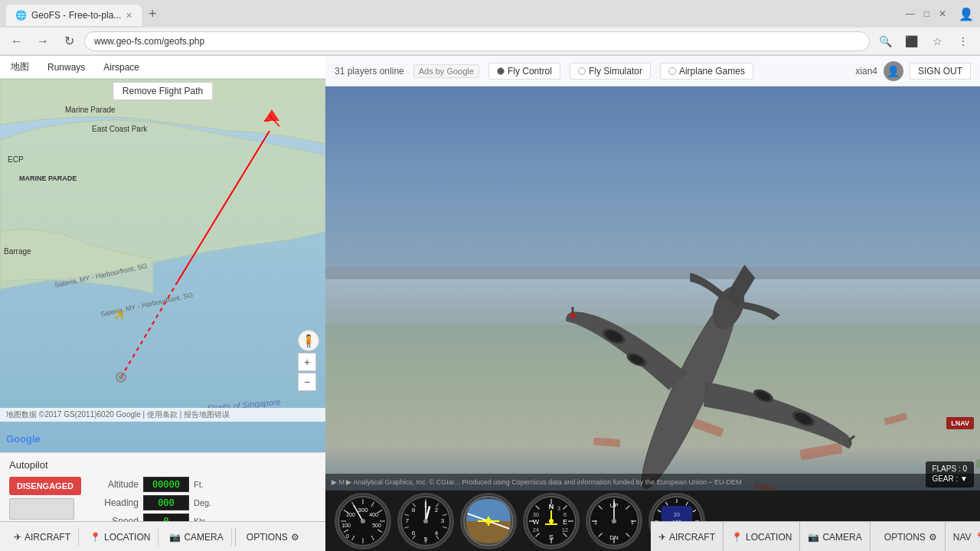  Describe the element at coordinates (949, 474) in the screenshot. I see `flaps-gear-indicator: FLAPS : 0 GEAR : ▼` at that location.